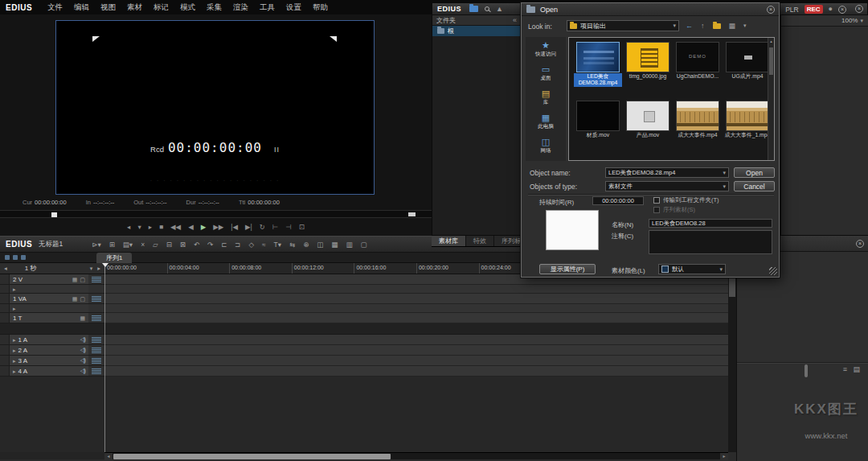  Describe the element at coordinates (598, 130) in the screenshot. I see `file-item: 材质.mov` at that location.